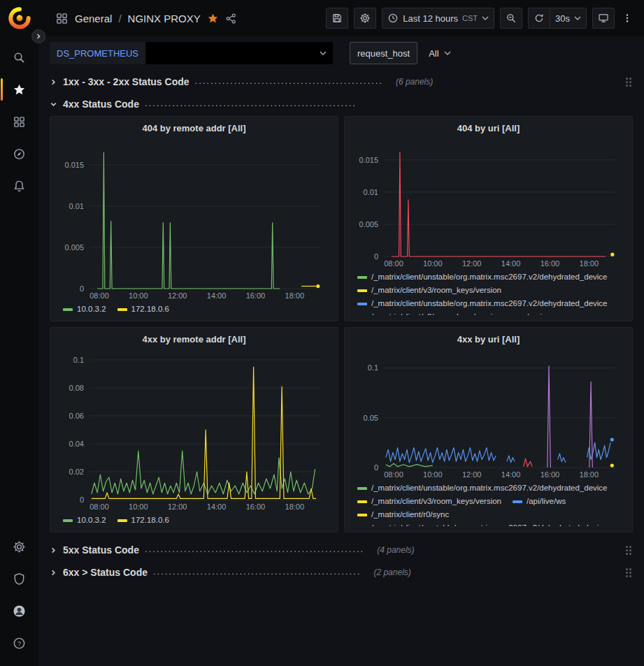  What do you see at coordinates (511, 18) in the screenshot?
I see `zoom-out-time-button` at bounding box center [511, 18].